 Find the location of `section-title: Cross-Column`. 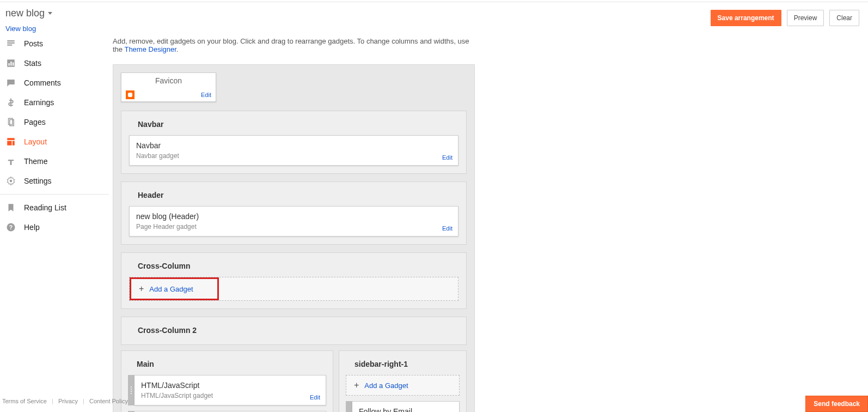

section-title: Cross-Column is located at coordinates (294, 265).